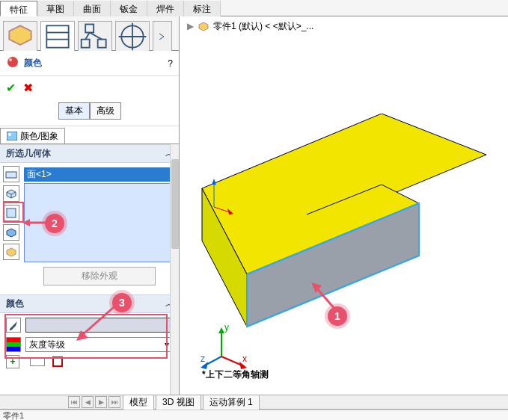 The width and height of the screenshot is (508, 420). Describe the element at coordinates (74, 402) in the screenshot. I see `nav-first-icon: ⏮` at that location.